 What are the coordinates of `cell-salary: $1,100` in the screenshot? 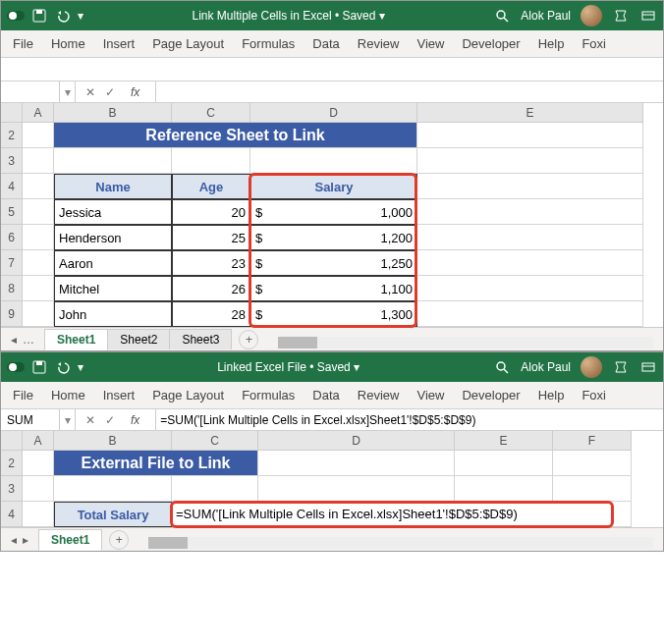 It's located at (334, 289).